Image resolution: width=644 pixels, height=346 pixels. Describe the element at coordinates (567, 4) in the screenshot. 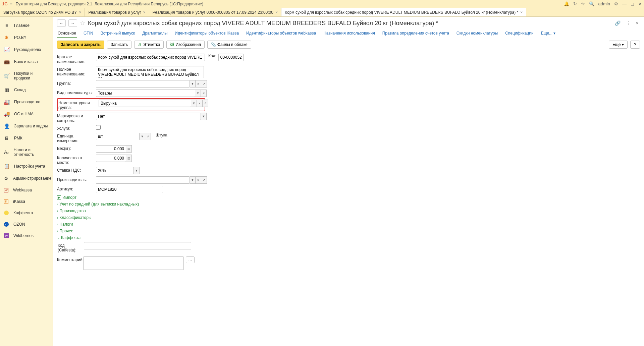

I see `bell-icon: 🔔` at that location.